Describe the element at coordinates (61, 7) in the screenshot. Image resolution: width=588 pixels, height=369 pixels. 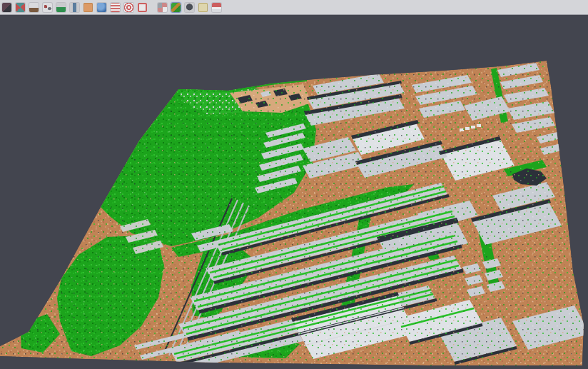
I see `vegetation-filter-icon` at that location.